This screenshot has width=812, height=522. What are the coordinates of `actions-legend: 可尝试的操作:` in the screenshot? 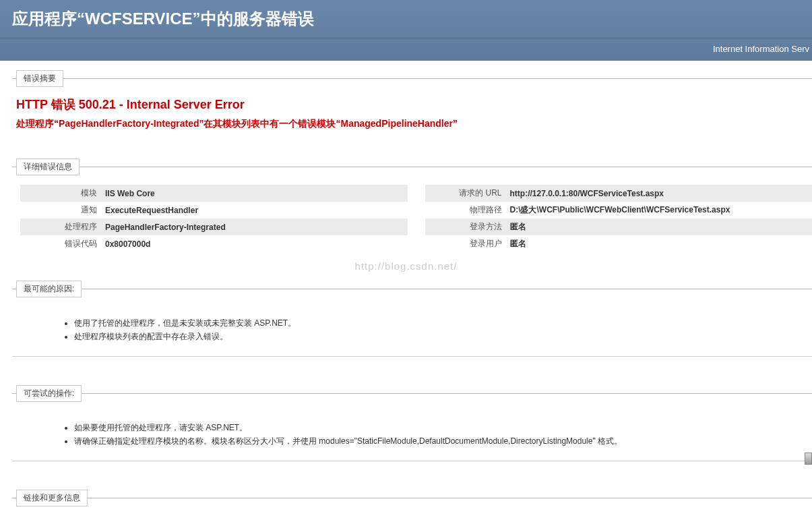 It's located at (49, 394).